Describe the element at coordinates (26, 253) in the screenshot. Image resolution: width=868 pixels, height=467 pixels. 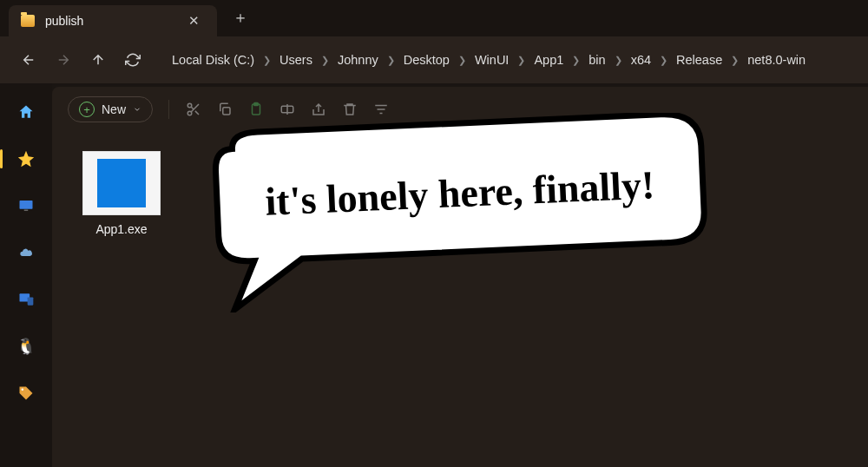
I see `cloud-icon` at that location.